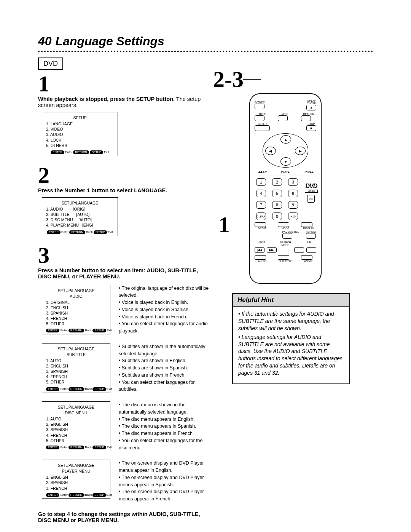 The height and width of the screenshot is (532, 411). Describe the element at coordinates (285, 244) in the screenshot. I see `remote-search-label: SEARCH MODE` at that location.